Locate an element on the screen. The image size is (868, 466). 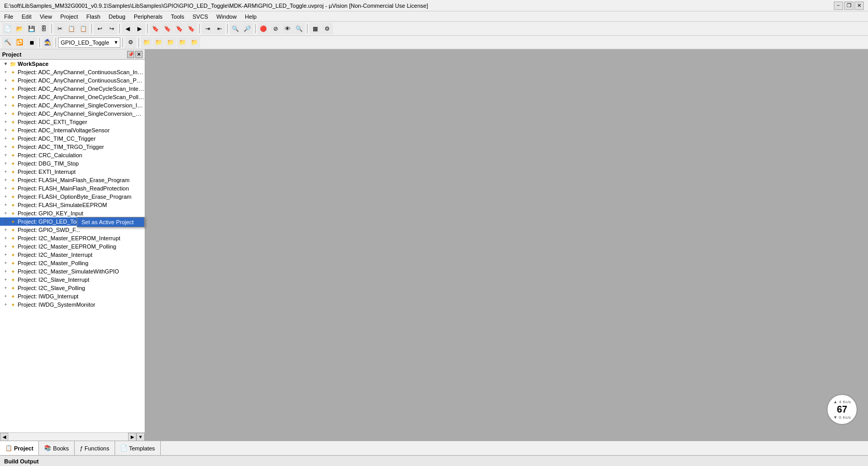
hscroll-right-button: ▶ is located at coordinates (132, 437).